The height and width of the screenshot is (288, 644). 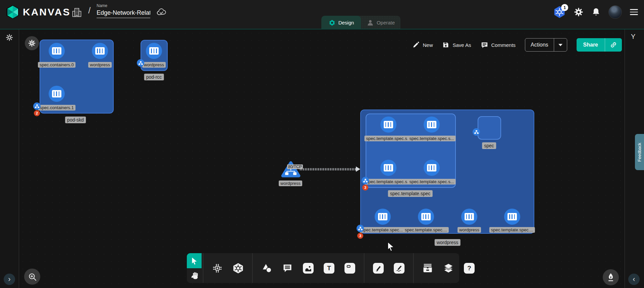 What do you see at coordinates (539, 45) in the screenshot?
I see `actions-button-label: Actions` at bounding box center [539, 45].